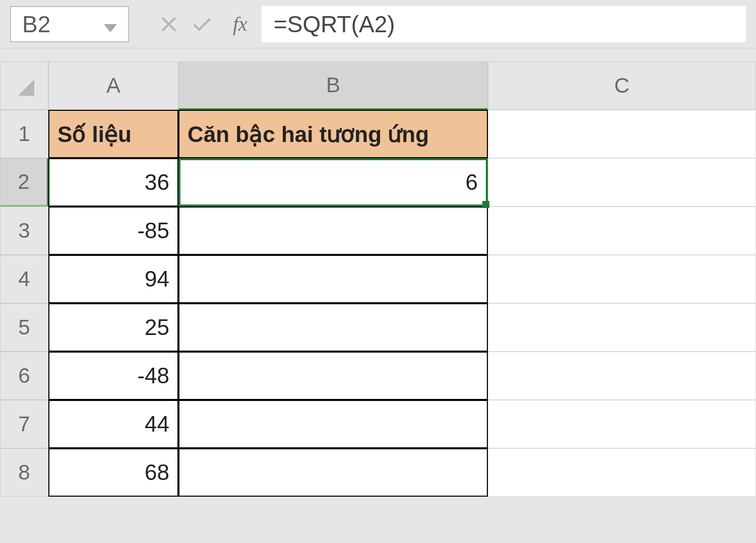 This screenshot has height=543, width=756. Describe the element at coordinates (169, 24) in the screenshot. I see `cancel-icon` at that location.